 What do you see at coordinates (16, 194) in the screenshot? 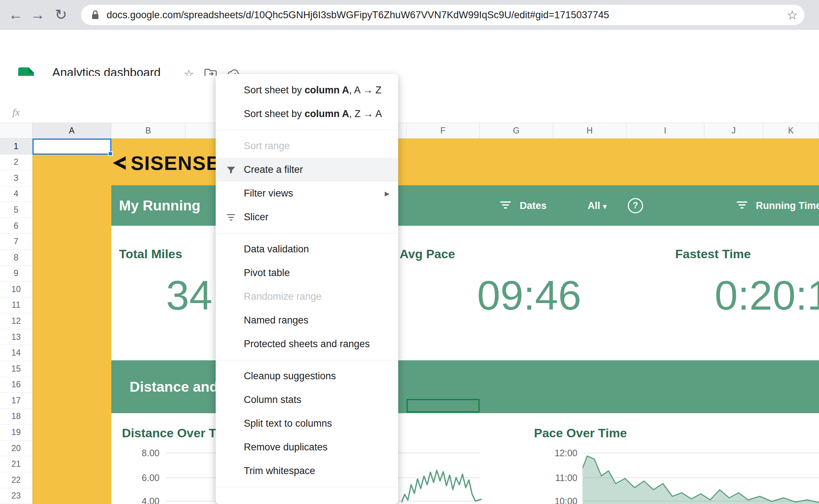
I see `row-header-4: 4` at bounding box center [16, 194].